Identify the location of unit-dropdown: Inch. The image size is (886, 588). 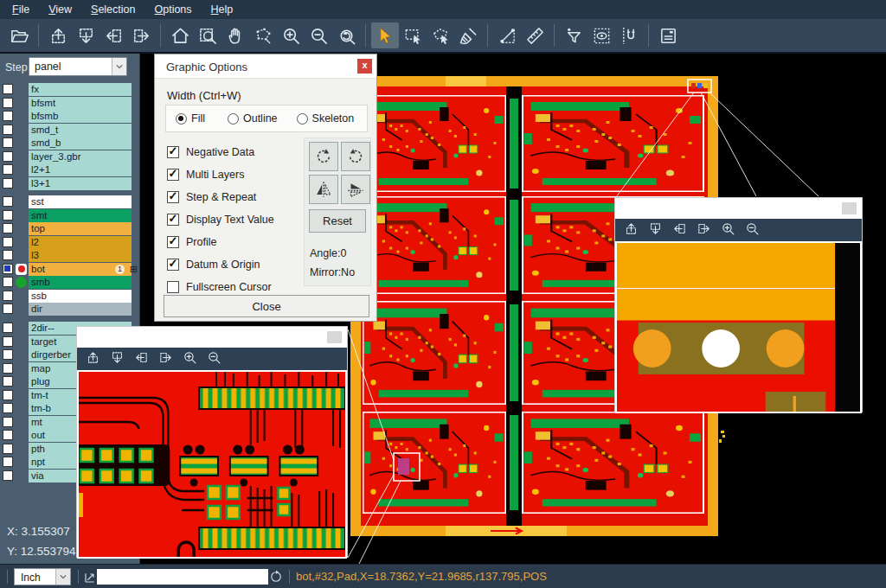
(42, 577).